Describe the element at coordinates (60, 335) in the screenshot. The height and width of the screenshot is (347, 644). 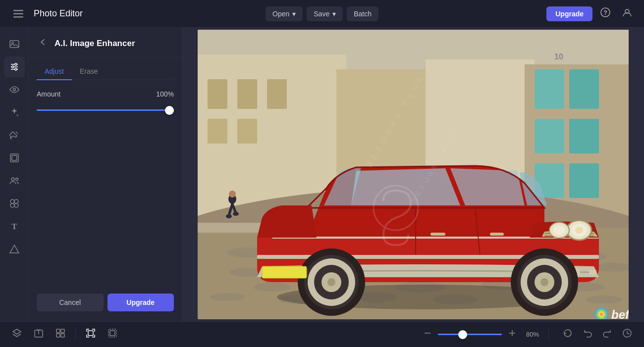
I see `grid-button` at that location.